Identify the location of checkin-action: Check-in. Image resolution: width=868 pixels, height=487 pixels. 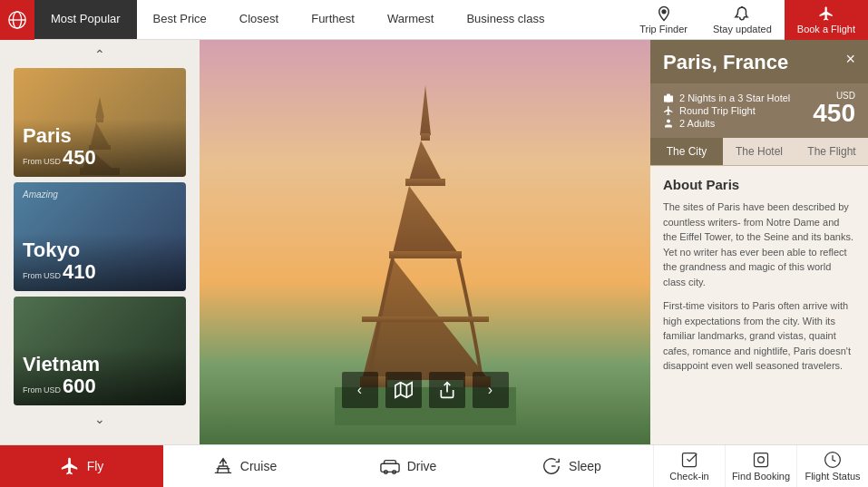
(689, 466).